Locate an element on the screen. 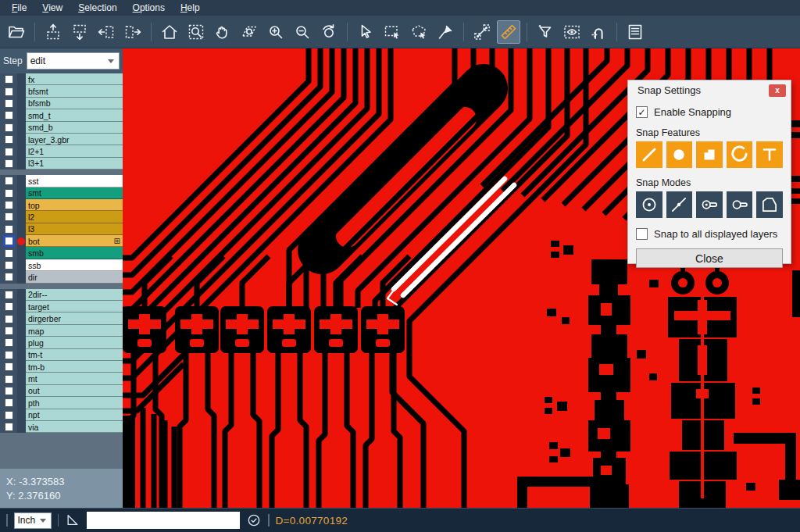 This screenshot has height=532, width=800. layer-checkbox-via is located at coordinates (9, 427).